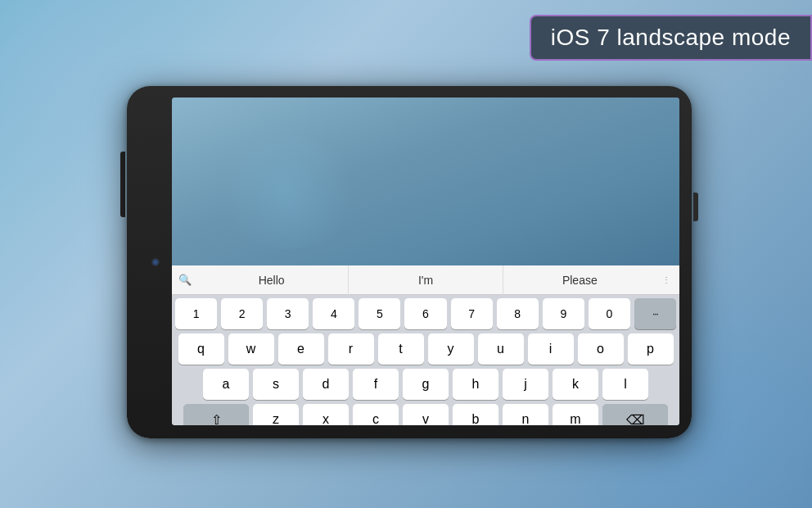 The width and height of the screenshot is (812, 508). What do you see at coordinates (575, 415) in the screenshot?
I see `key-m: m` at bounding box center [575, 415].